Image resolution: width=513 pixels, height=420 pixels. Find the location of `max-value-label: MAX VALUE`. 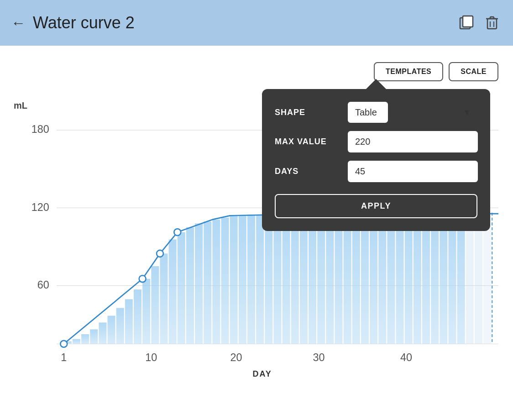

max-value-label: MAX VALUE is located at coordinates (311, 142).